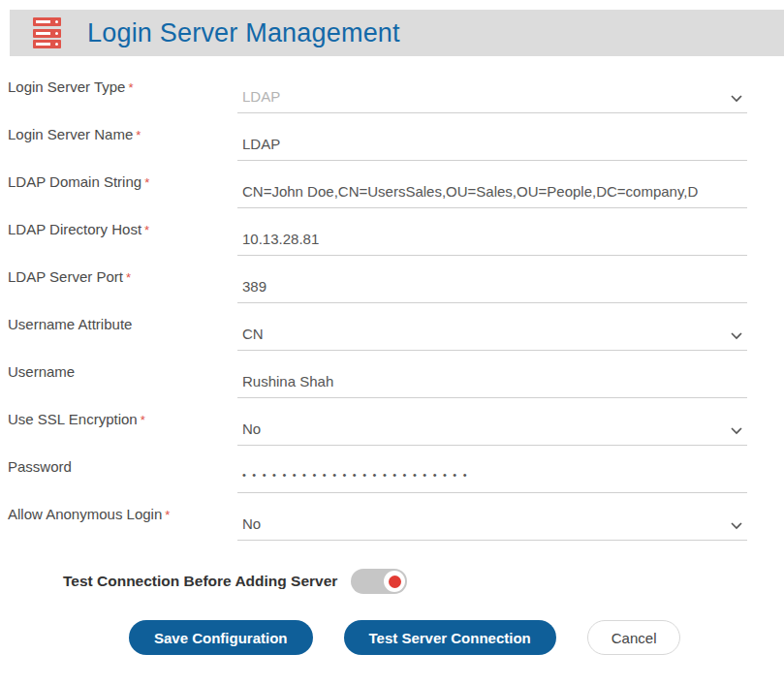 Image resolution: width=784 pixels, height=685 pixels. Describe the element at coordinates (122, 469) in the screenshot. I see `field-label: Password*` at that location.